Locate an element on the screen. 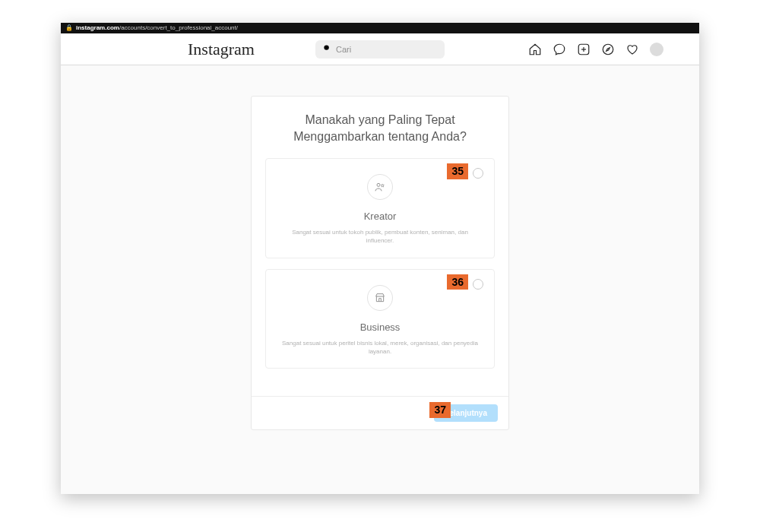 This screenshot has width=760, height=532. search-placeholder: Cari is located at coordinates (344, 49).